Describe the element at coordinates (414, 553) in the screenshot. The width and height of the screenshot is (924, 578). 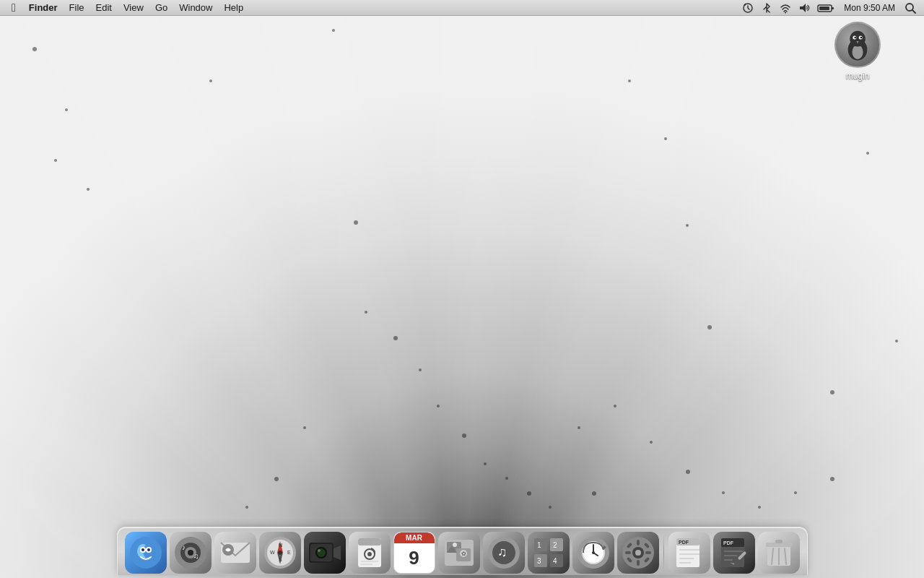
I see `dock-item-ical: MAR 9` at that location.